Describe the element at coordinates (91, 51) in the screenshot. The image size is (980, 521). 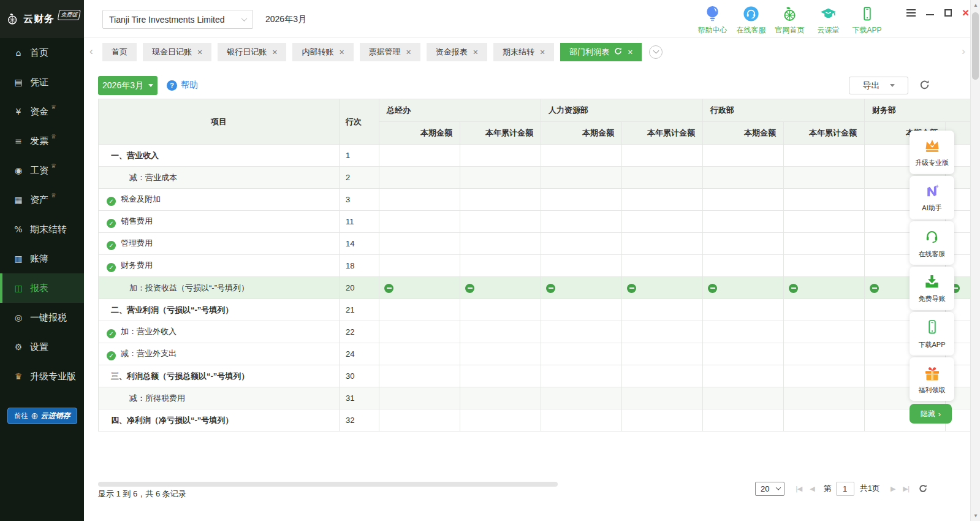
I see `tabs-scroll-left-icon: ‹` at that location.